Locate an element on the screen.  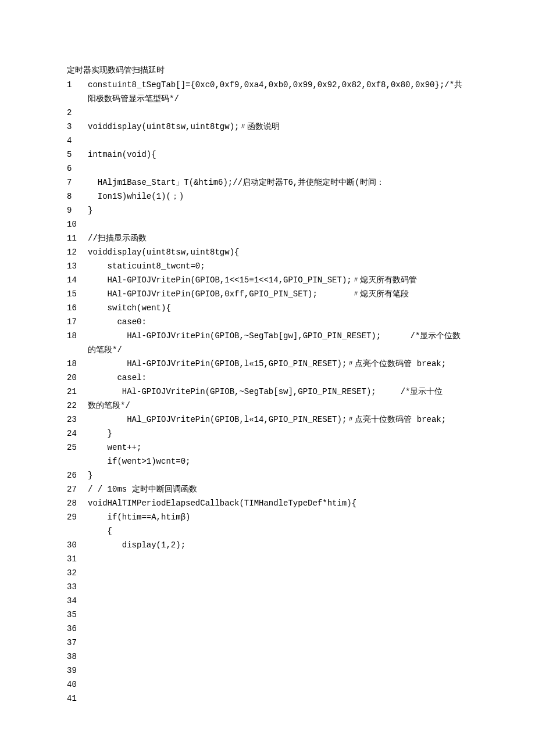
code-text: if(htim==A,htimβ) is located at coordinates (278, 517).